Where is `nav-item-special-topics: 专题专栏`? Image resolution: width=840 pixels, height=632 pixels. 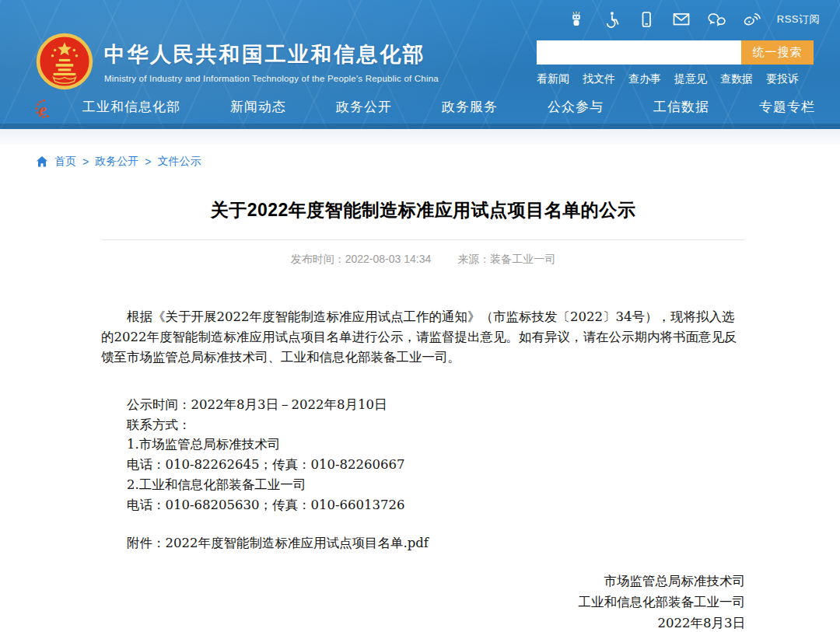 nav-item-special-topics: 专题专栏 is located at coordinates (787, 107).